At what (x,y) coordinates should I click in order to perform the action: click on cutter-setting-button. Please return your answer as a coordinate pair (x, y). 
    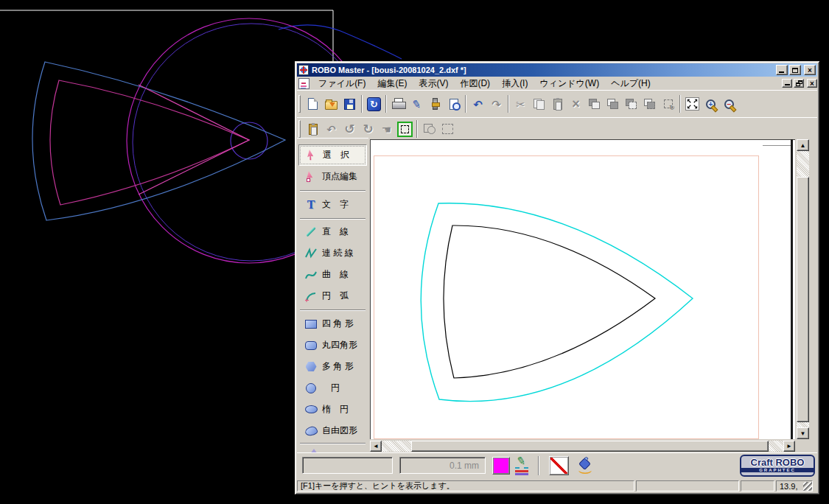
    Looking at the image, I should click on (435, 105).